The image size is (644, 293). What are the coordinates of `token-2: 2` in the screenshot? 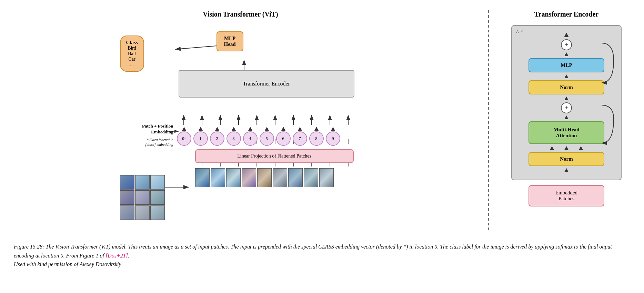 It's located at (217, 137).